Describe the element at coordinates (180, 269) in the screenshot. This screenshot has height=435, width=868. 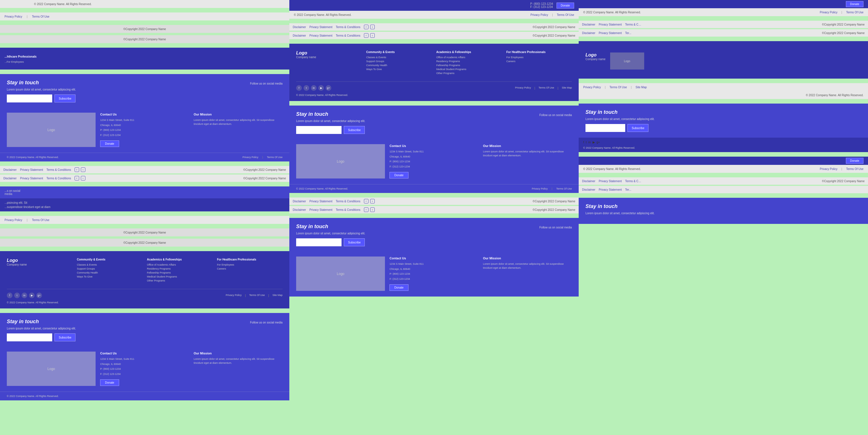
I see `academic-item-2: Residency Programs` at that location.